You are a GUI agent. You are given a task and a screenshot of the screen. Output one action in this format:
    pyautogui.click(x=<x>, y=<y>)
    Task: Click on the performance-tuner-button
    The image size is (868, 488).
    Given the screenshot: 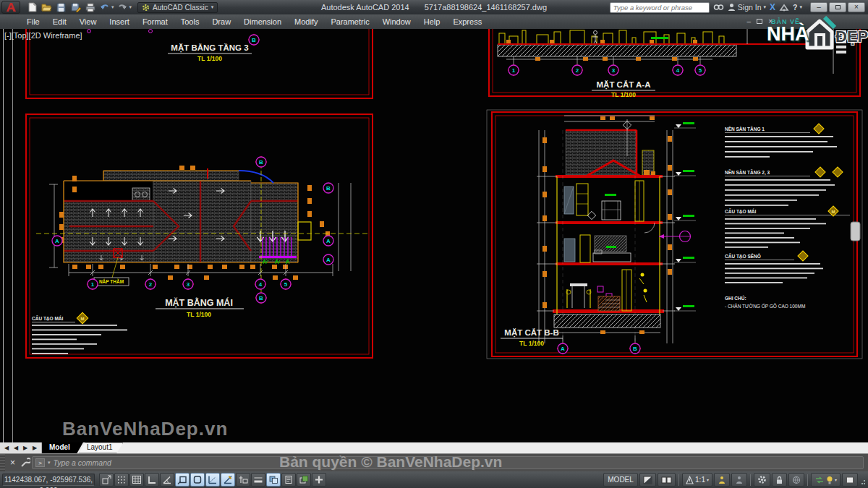 What is the action you would take?
    pyautogui.click(x=796, y=480)
    